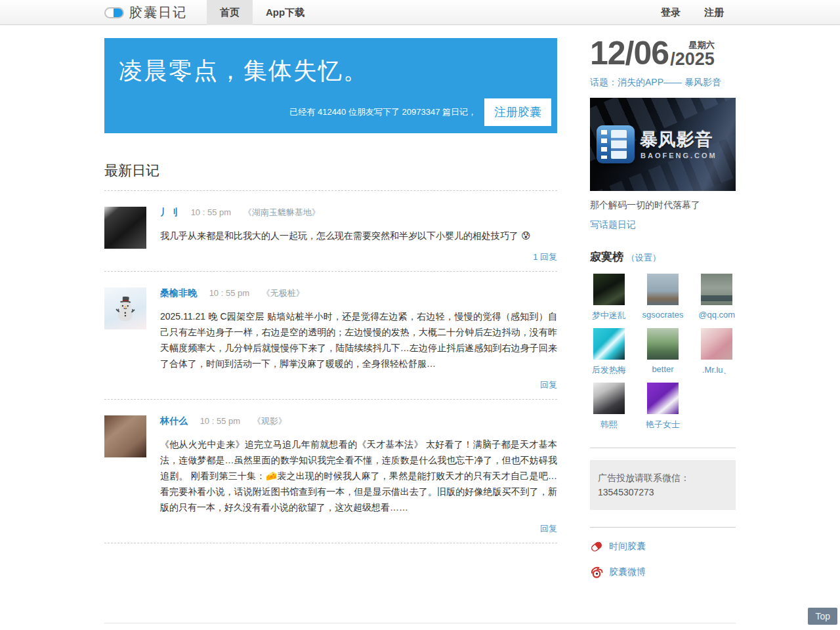  I want to click on back-to-top-button: Top, so click(823, 616).